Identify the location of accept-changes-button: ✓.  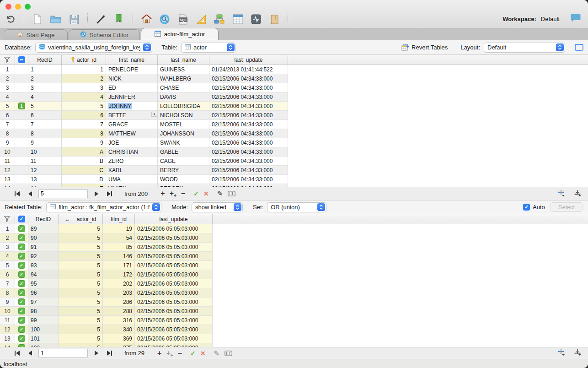
(196, 194).